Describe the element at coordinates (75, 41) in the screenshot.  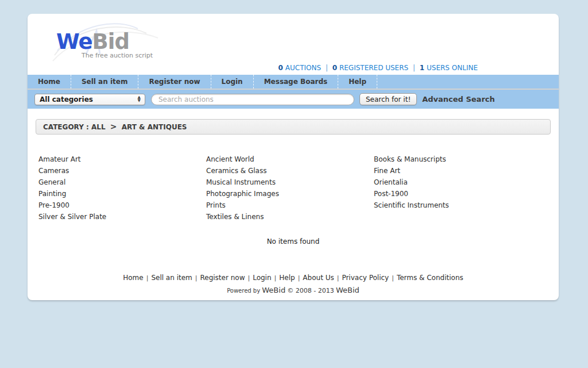
I see `logo-we: We` at that location.